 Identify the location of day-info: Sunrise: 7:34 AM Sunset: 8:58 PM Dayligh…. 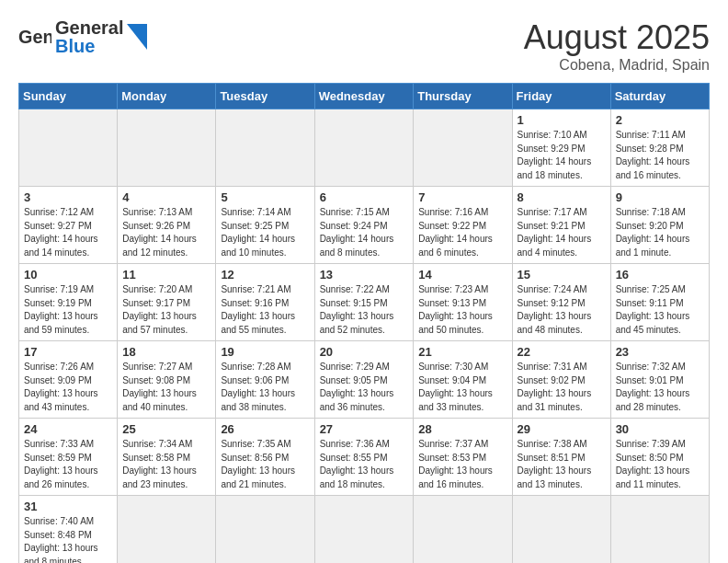
(166, 465).